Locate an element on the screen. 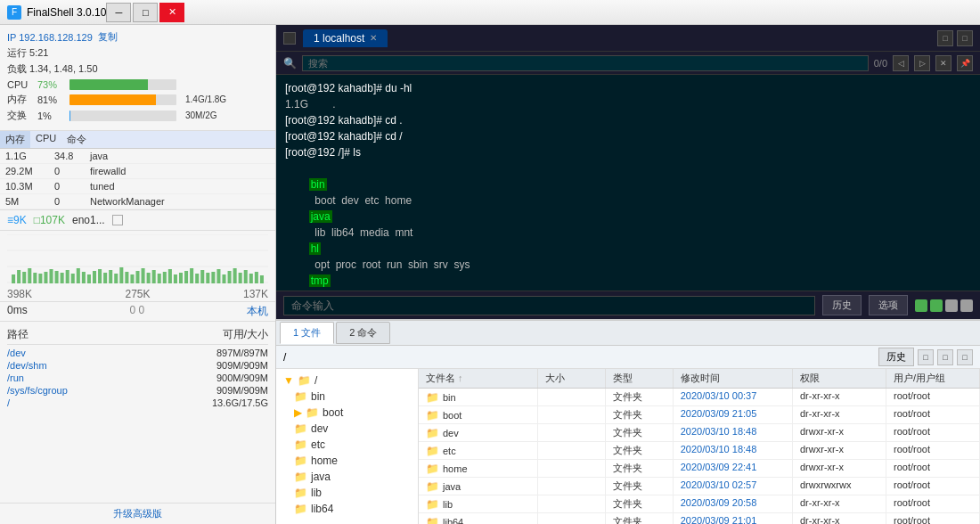 This screenshot has height=524, width=980. fm-table-header: 文件名 大小 类型 修改时间 权限 用户/用户组 is located at coordinates (699, 379).